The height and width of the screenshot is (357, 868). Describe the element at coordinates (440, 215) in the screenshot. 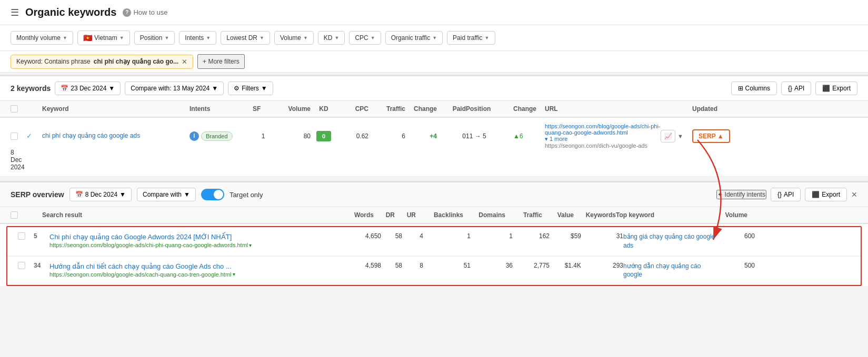

I see `serp-backlinks-col: Backlinks` at that location.